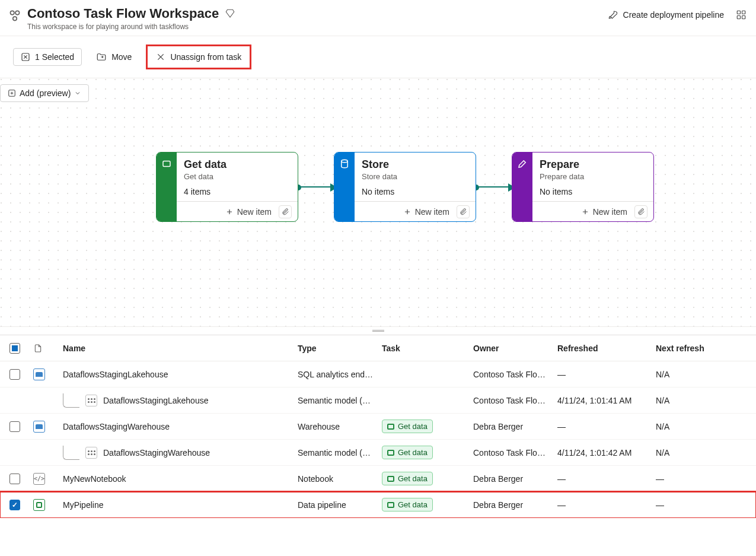 The width and height of the screenshot is (756, 556). Describe the element at coordinates (674, 15) in the screenshot. I see `create-deployment-pipeline-label: Create deployment pipeline` at that location.